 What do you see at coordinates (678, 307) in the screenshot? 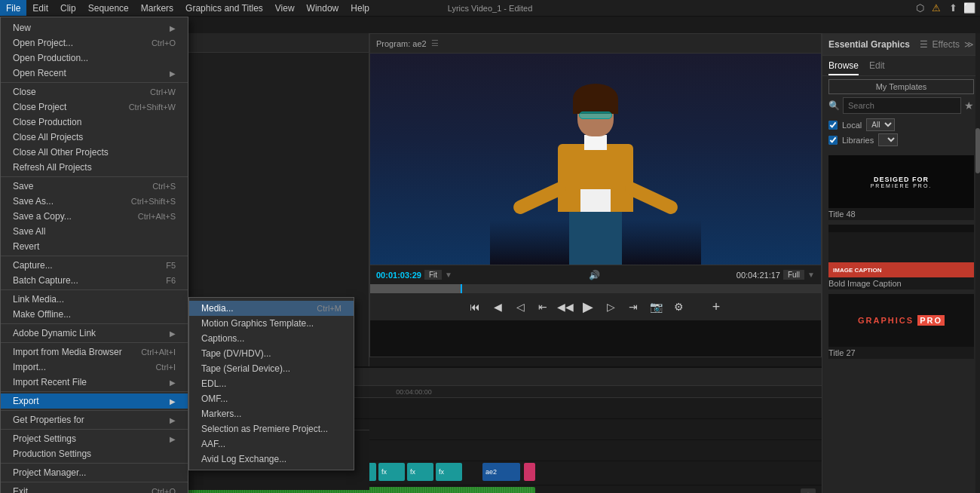
I see `settings-icon: ⚙` at bounding box center [678, 307].